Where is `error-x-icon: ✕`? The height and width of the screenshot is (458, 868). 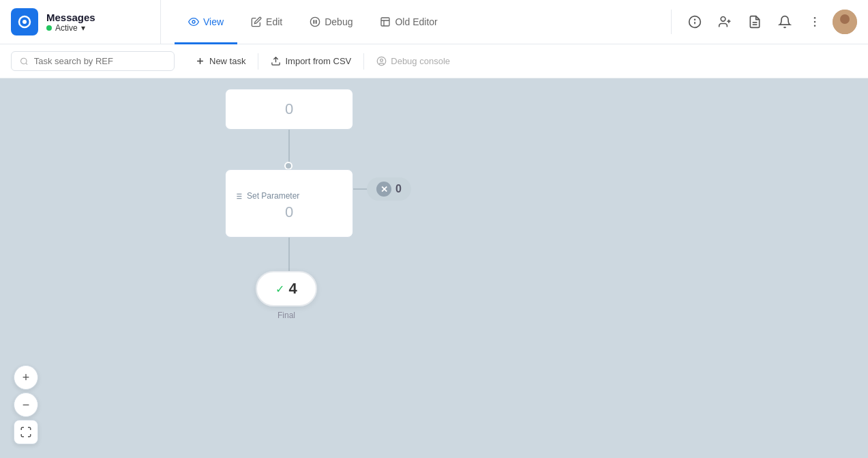 error-x-icon: ✕ is located at coordinates (384, 189).